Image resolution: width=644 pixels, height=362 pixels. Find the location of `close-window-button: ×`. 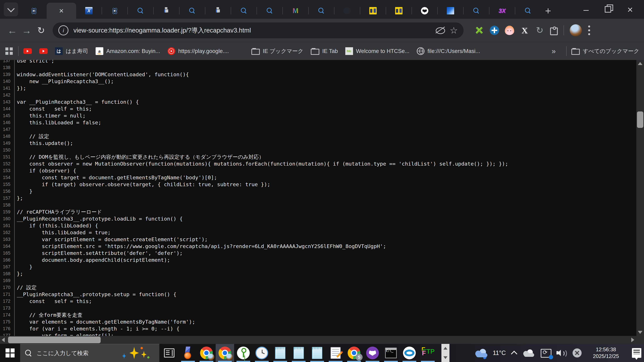

close-window-button: × is located at coordinates (630, 9).